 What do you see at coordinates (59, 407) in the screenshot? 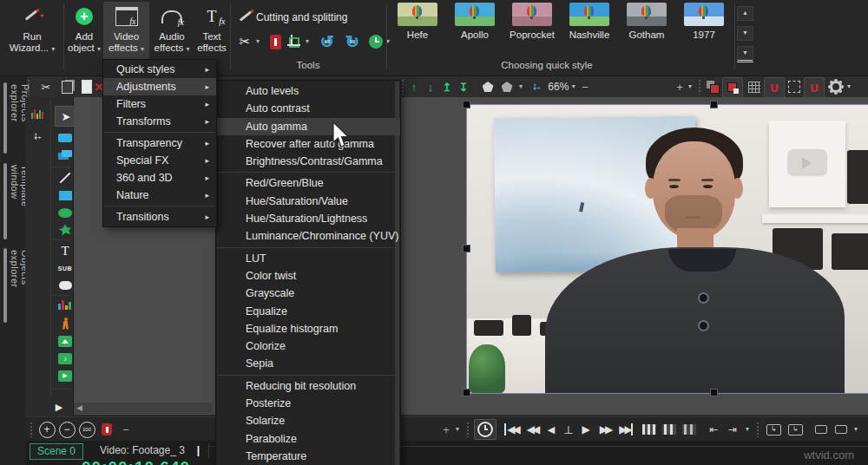
I see `palette-expand-button: ▶` at bounding box center [59, 407].